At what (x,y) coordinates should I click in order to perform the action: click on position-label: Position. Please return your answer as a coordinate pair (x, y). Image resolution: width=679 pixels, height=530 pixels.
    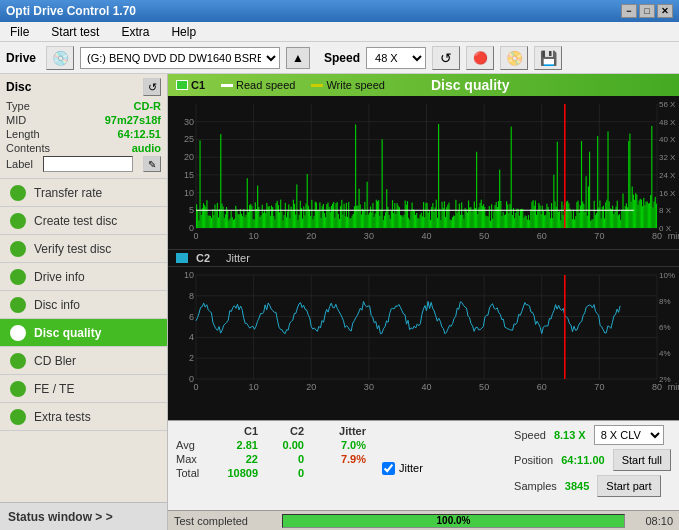
    Looking at the image, I should click on (534, 460).